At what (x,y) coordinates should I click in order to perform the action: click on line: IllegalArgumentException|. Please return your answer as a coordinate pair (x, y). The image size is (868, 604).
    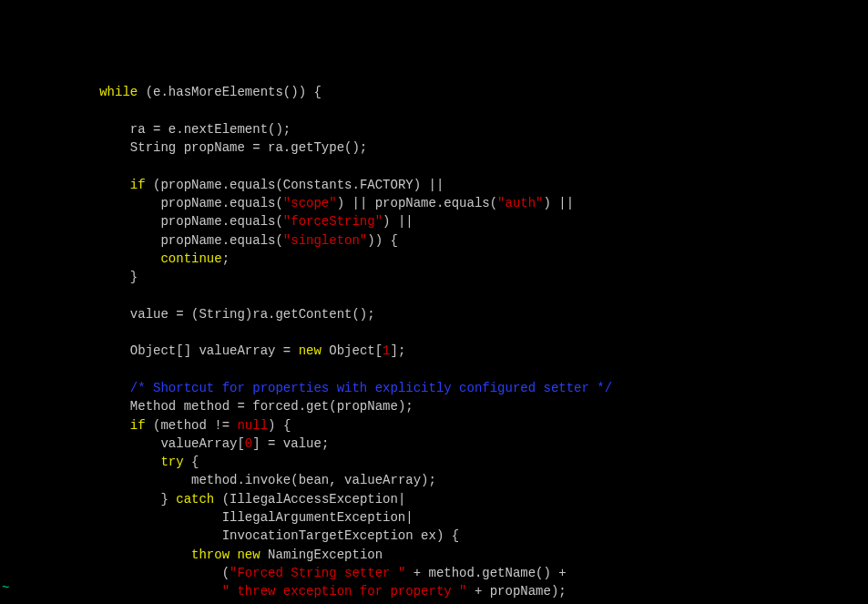
    Looking at the image, I should click on (207, 517).